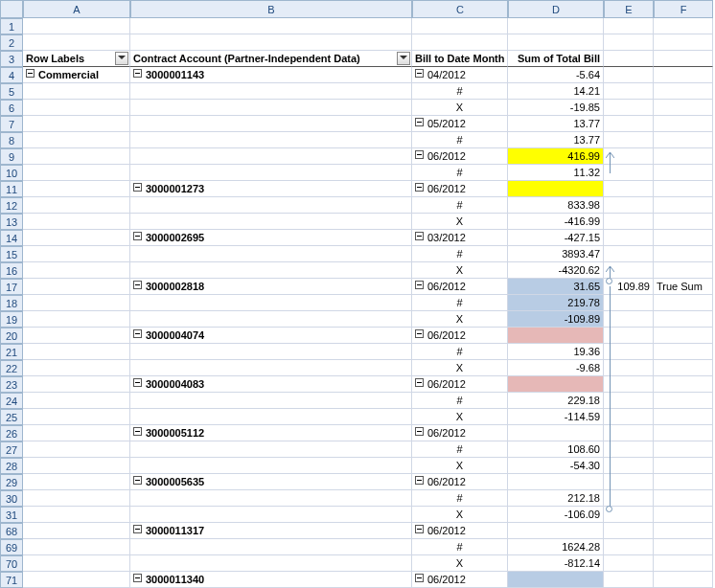 The height and width of the screenshot is (588, 715). Describe the element at coordinates (556, 172) in the screenshot. I see `sum-total-value: 11.32` at that location.